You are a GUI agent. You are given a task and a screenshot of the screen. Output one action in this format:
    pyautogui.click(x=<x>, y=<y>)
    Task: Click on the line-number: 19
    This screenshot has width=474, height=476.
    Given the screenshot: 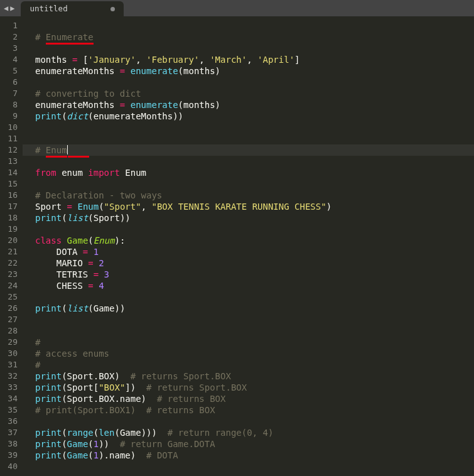 What is the action you would take?
    pyautogui.click(x=9, y=229)
    